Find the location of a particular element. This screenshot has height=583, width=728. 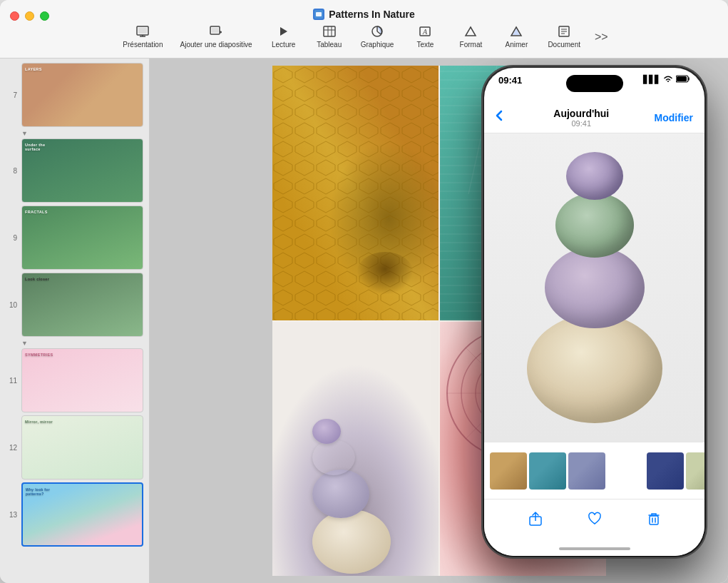

toolbar-more: >> is located at coordinates (602, 37).